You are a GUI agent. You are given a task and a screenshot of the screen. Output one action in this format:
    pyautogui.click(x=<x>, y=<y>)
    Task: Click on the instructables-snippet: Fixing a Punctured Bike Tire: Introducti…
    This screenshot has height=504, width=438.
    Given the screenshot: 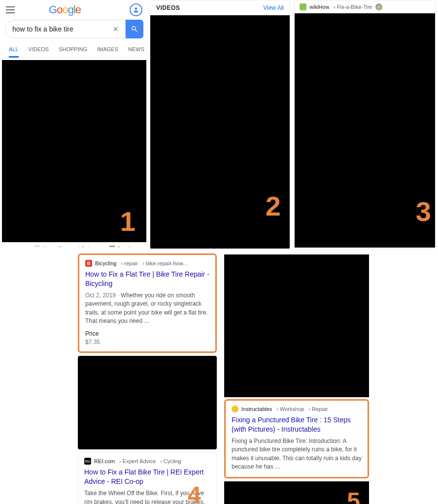 What is the action you would take?
    pyautogui.click(x=297, y=454)
    